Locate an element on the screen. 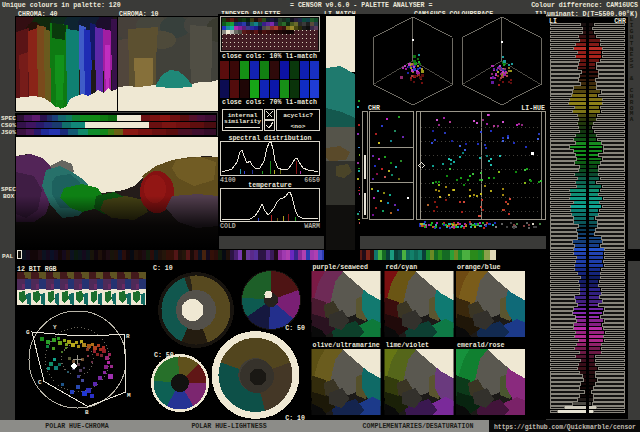 This screenshot has width=640, height=432. svg-text: COLD is located at coordinates (228, 226).